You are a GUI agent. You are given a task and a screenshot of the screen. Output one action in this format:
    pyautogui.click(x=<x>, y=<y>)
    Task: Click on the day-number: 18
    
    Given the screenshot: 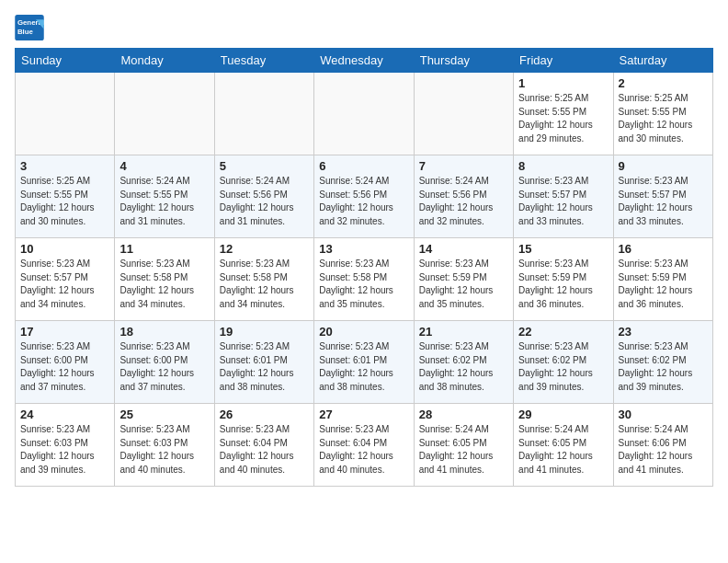 What is the action you would take?
    pyautogui.click(x=164, y=331)
    